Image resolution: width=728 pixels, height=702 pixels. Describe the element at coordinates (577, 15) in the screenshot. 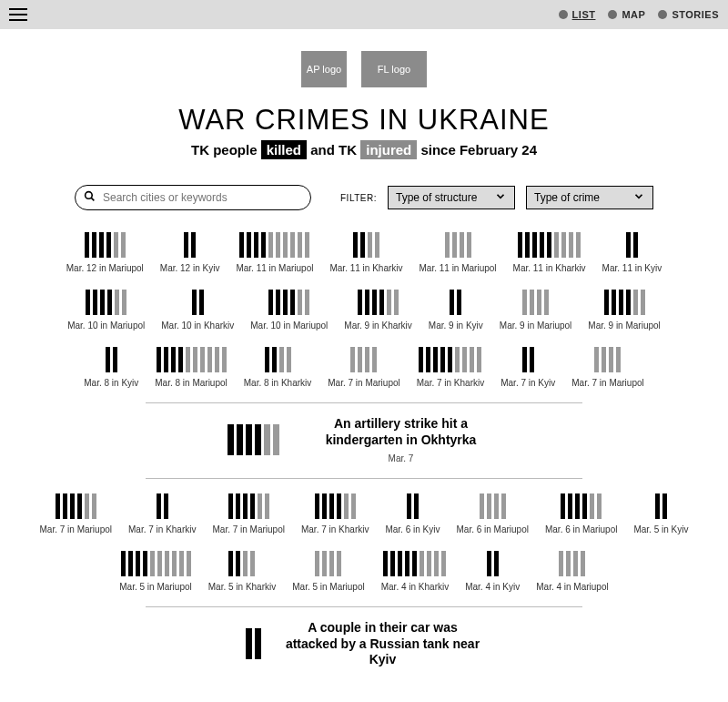

I see `nav-item-list: LIST` at that location.